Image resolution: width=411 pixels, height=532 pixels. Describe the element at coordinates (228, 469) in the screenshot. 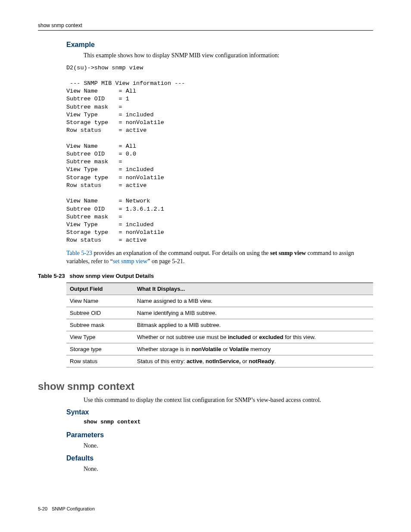

I see `defaults-body: None.` at that location.